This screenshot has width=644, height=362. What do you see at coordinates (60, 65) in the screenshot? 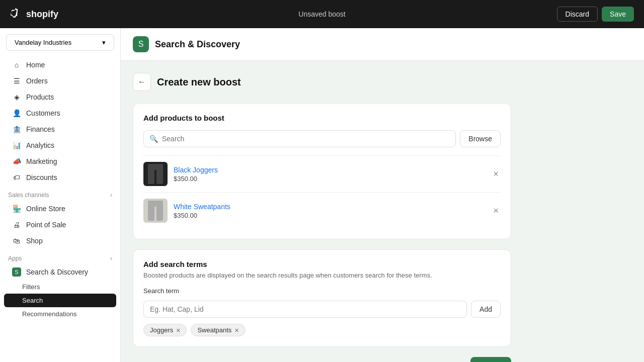
I see `sidebar-item-home: ⌂ Home` at bounding box center [60, 65].